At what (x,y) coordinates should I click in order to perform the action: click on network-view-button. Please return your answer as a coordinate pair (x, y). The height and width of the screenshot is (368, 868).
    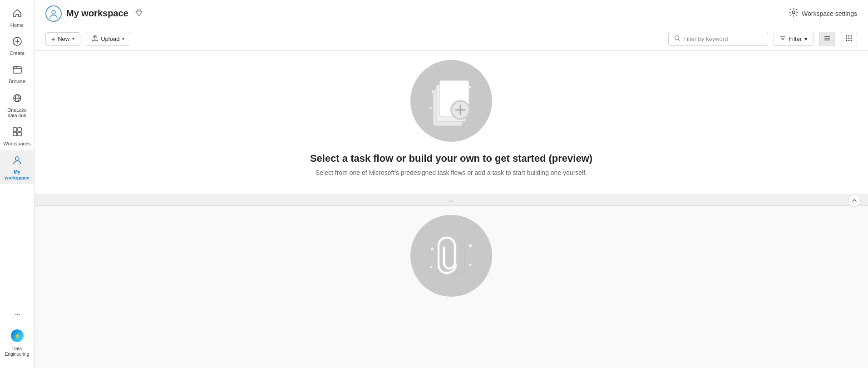
    Looking at the image, I should click on (849, 39).